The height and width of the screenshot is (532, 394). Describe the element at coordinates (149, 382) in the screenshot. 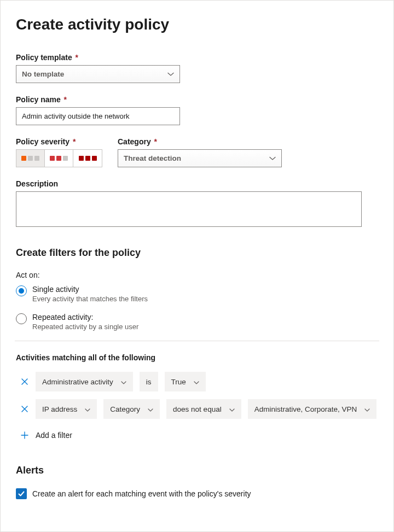

I see `filter-operator: is` at that location.